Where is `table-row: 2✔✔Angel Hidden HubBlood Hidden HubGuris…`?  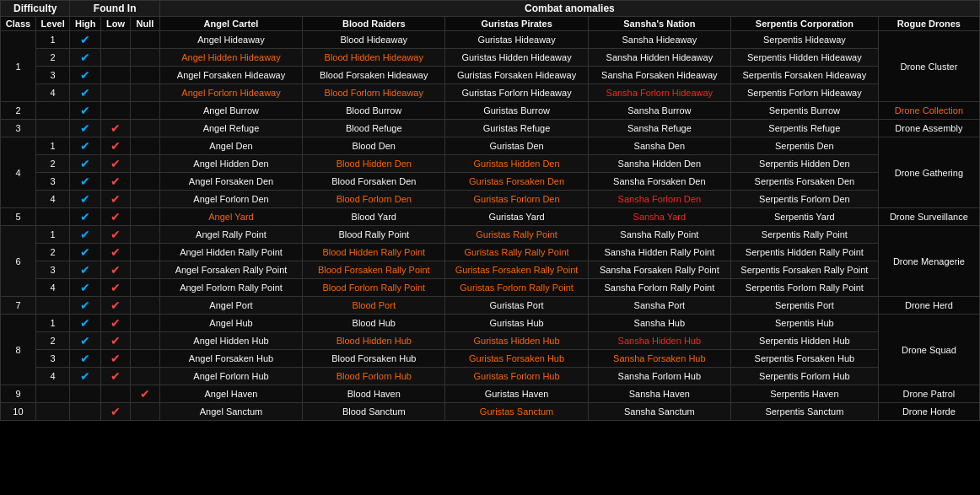 table-row: 2✔✔Angel Hidden HubBlood Hidden HubGuris… is located at coordinates (491, 341).